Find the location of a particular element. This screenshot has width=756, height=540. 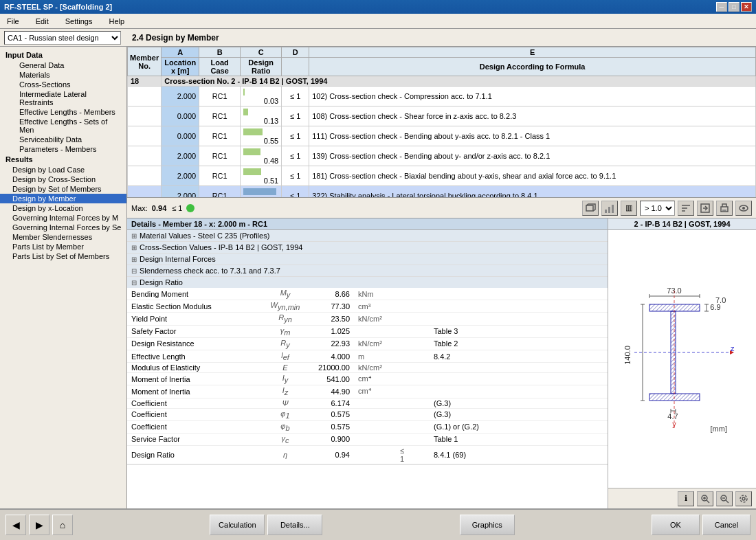

sidebar-item-member-slendernesses: Member Slendernesses is located at coordinates (63, 237).